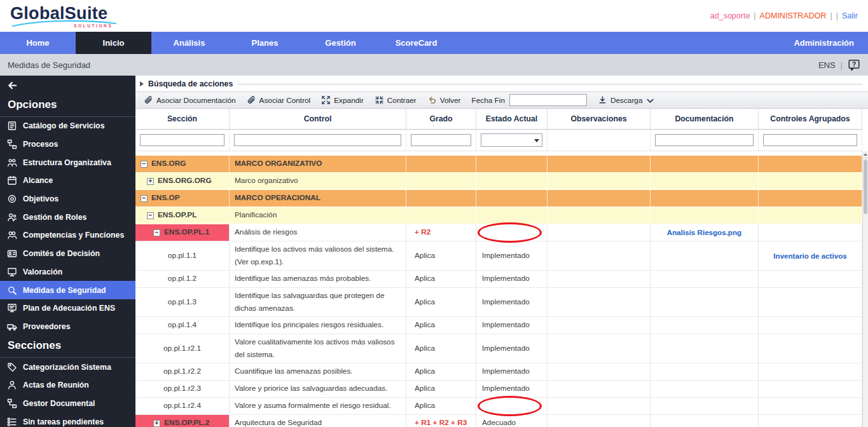  I want to click on table-row: op.pl.1.3Identifique las salvaguardas qu…, so click(499, 302).